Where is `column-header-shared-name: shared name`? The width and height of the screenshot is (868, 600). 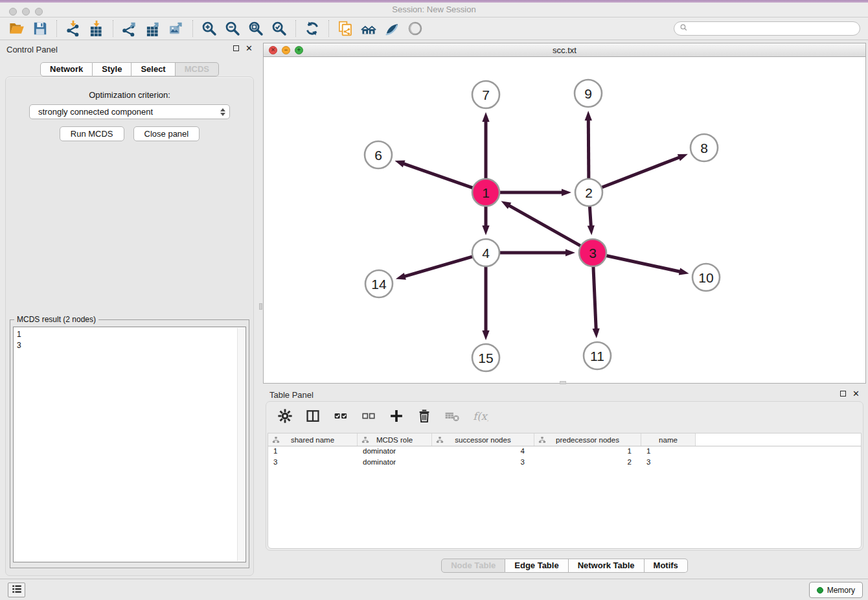 column-header-shared-name: shared name is located at coordinates (313, 439).